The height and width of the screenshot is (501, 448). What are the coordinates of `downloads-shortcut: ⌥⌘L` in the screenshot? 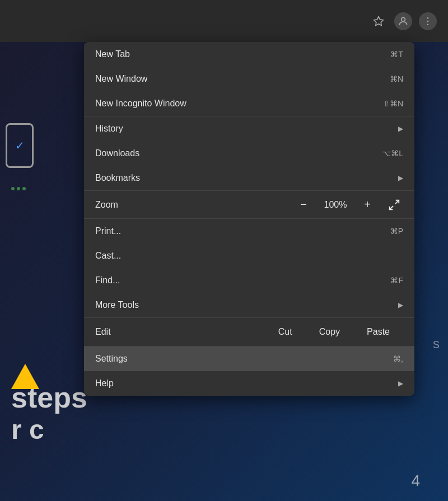 It's located at (393, 153).